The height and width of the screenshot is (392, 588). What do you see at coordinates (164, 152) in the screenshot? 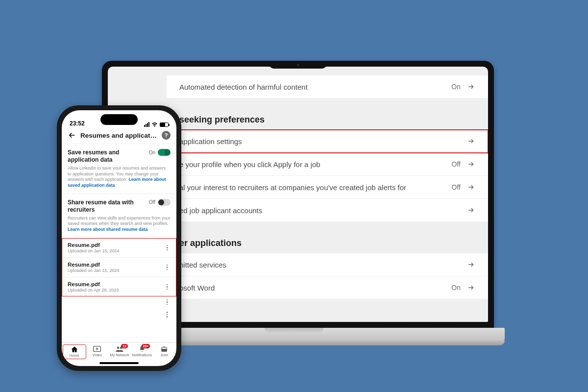
I see `toggle-save-resumes` at bounding box center [164, 152].